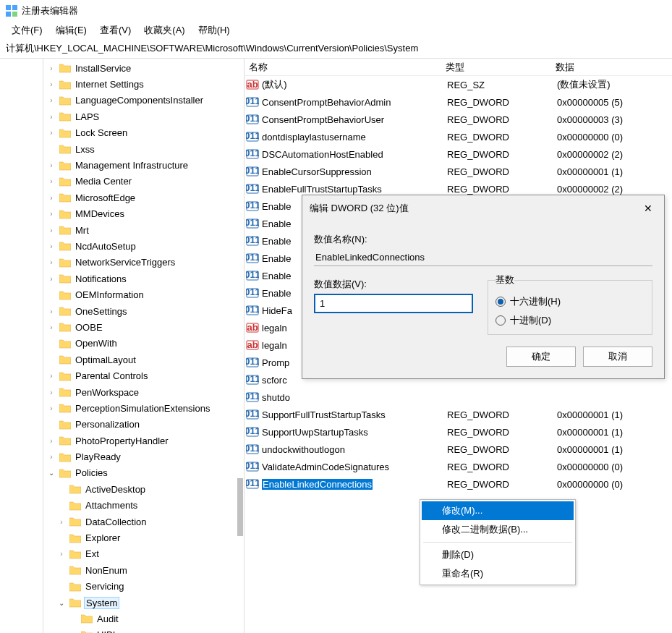 The image size is (672, 633). I want to click on tree-item: OOBE, so click(143, 327).